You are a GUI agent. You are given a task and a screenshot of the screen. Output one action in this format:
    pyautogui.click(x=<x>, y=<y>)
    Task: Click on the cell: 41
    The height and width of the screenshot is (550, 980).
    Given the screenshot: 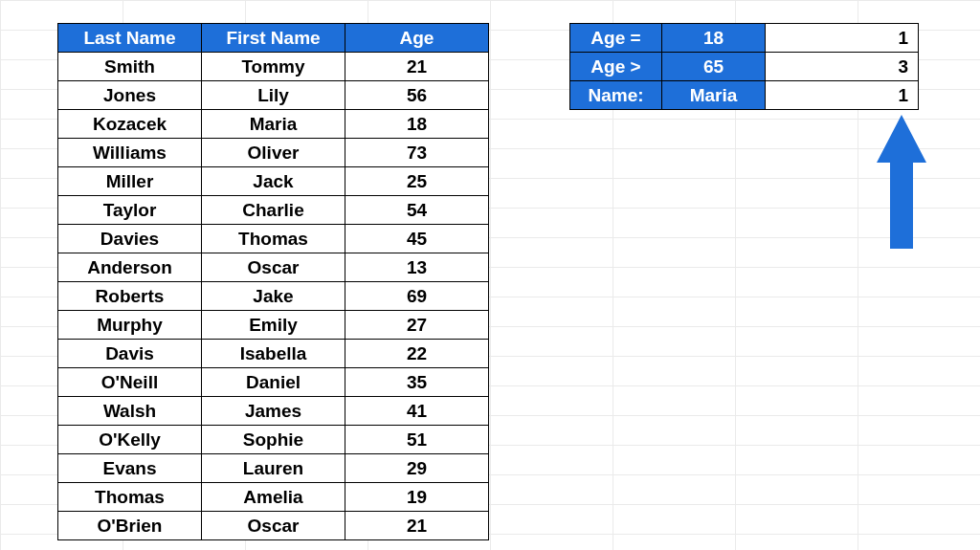 What is the action you would take?
    pyautogui.click(x=417, y=411)
    